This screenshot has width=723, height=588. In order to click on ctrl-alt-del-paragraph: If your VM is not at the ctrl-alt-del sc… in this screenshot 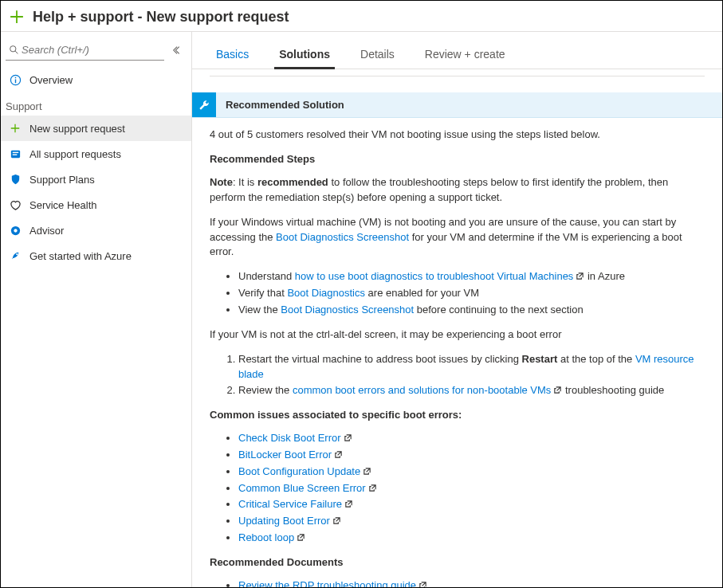, I will do `click(454, 335)`.